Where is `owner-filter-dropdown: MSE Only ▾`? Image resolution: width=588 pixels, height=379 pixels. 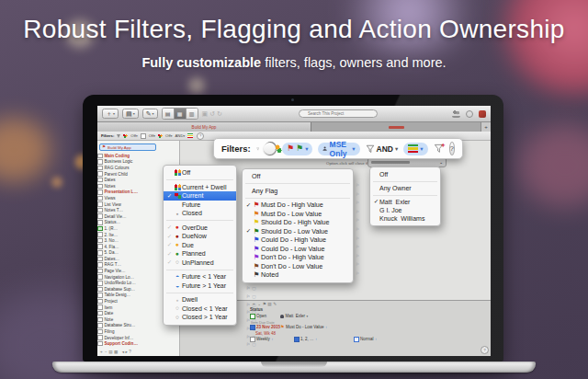
owner-filter-dropdown: MSE Only ▾ is located at coordinates (338, 149).